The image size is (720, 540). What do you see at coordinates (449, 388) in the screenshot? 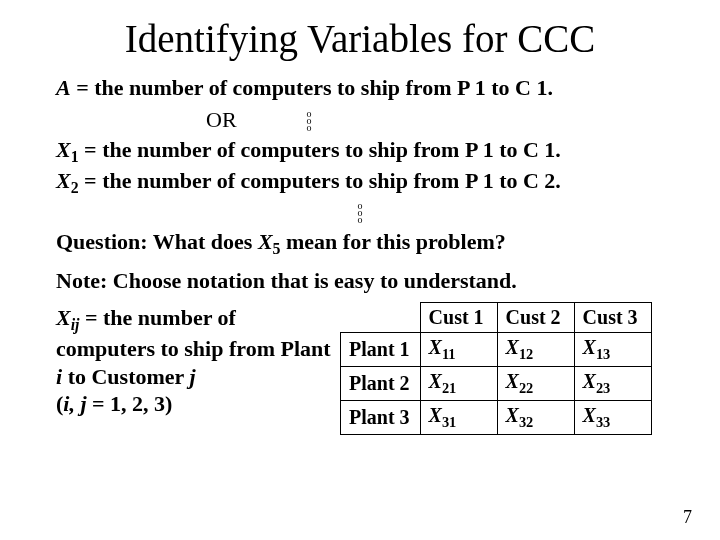
I see `cell-sub: 21` at bounding box center [449, 388].